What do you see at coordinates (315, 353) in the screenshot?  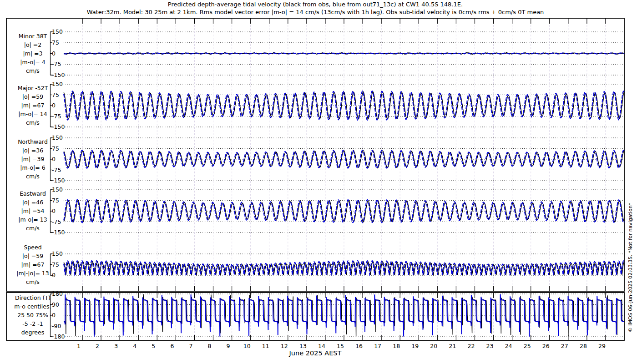 I see `x-axis-label: June 2025 AEST` at bounding box center [315, 353].